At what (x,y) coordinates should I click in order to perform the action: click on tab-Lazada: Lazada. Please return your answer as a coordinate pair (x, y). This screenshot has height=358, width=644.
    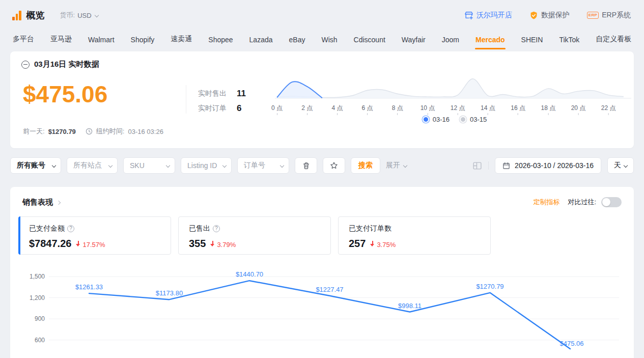
    Looking at the image, I should click on (261, 41).